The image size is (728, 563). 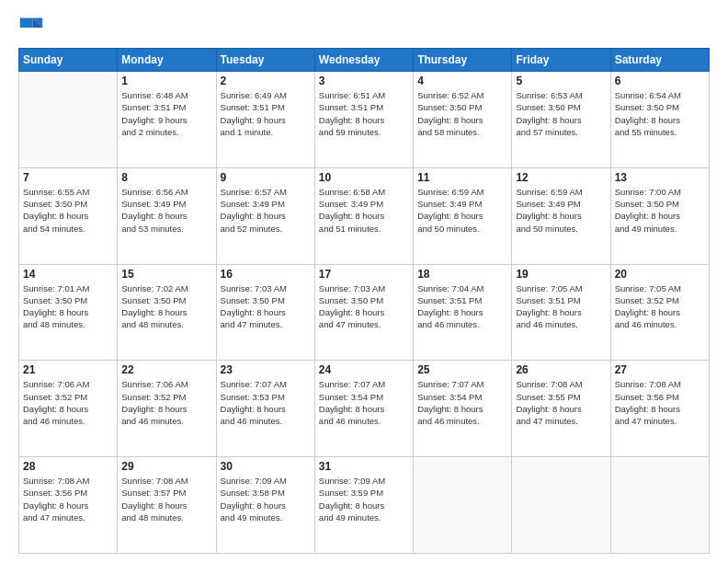 What do you see at coordinates (167, 313) in the screenshot?
I see `day-cell: 15Sunrise: 7:02 AMSunset: 3:50 PMDayligh…` at bounding box center [167, 313].